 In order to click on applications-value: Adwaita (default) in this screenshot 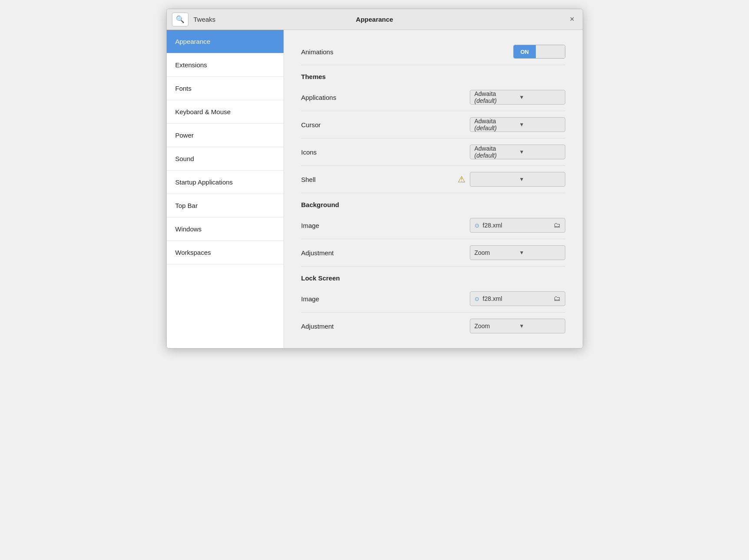, I will do `click(495, 97)`.